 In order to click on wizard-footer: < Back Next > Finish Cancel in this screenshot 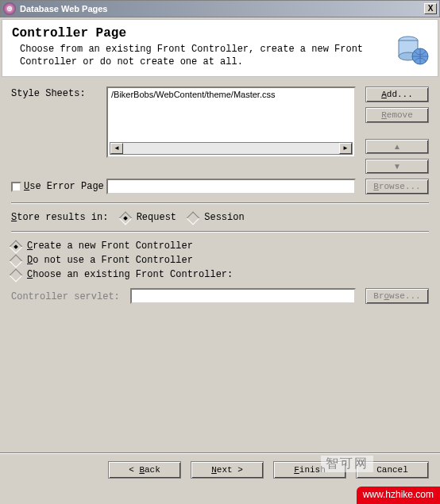, I will do `click(220, 468)`.